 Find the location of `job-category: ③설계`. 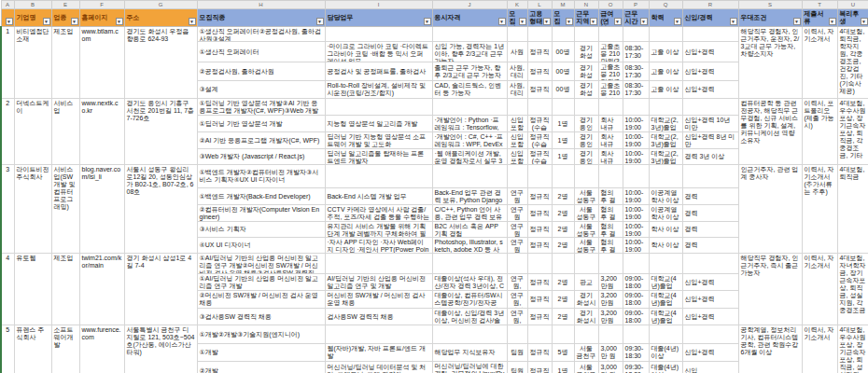

job-category: ③설계 is located at coordinates (261, 90).